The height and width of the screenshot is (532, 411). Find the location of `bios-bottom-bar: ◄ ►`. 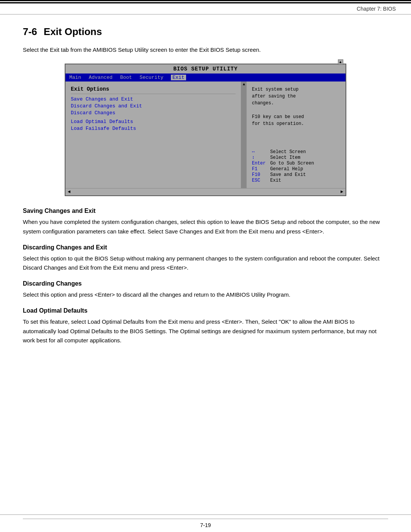

bios-bottom-bar: ◄ ► is located at coordinates (206, 192).